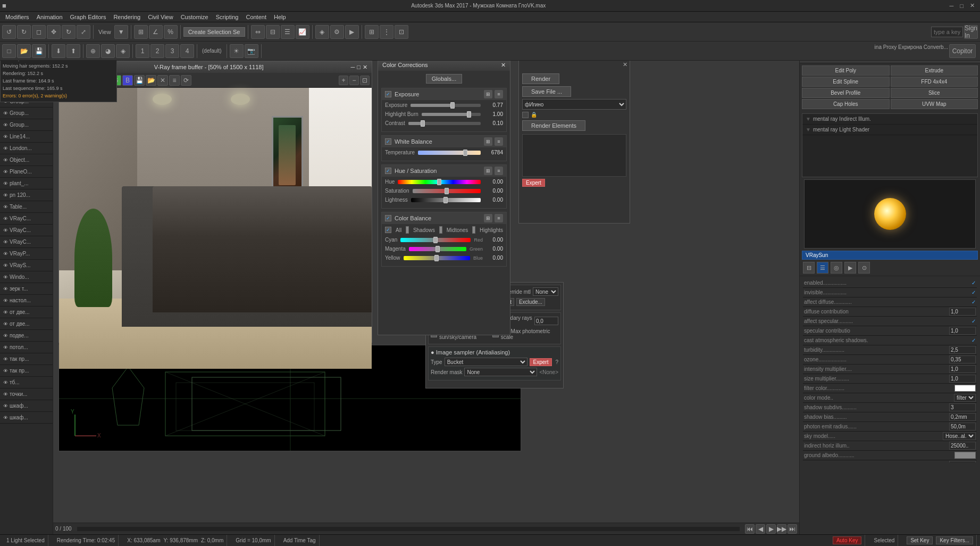  I want to click on cc-exposure-checkbox, so click(388, 94).